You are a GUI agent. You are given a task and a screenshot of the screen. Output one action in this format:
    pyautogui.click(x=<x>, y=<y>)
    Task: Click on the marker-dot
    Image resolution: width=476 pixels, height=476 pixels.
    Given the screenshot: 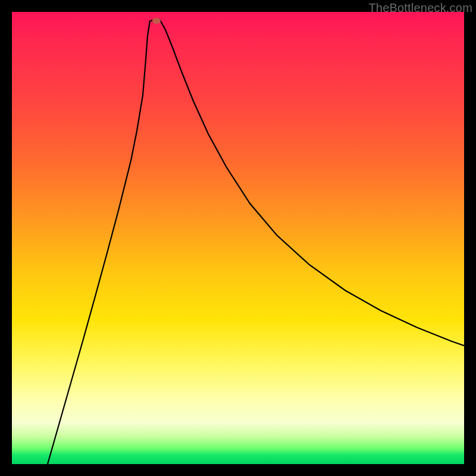 What is the action you would take?
    pyautogui.click(x=156, y=21)
    